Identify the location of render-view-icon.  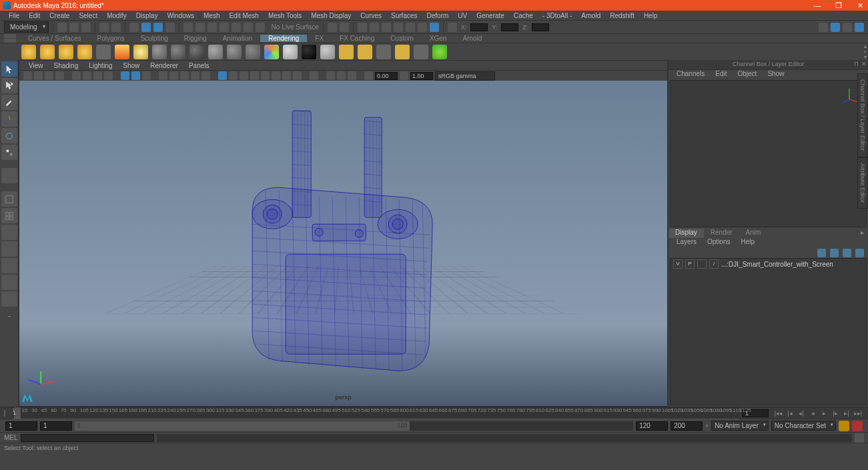
(422, 27).